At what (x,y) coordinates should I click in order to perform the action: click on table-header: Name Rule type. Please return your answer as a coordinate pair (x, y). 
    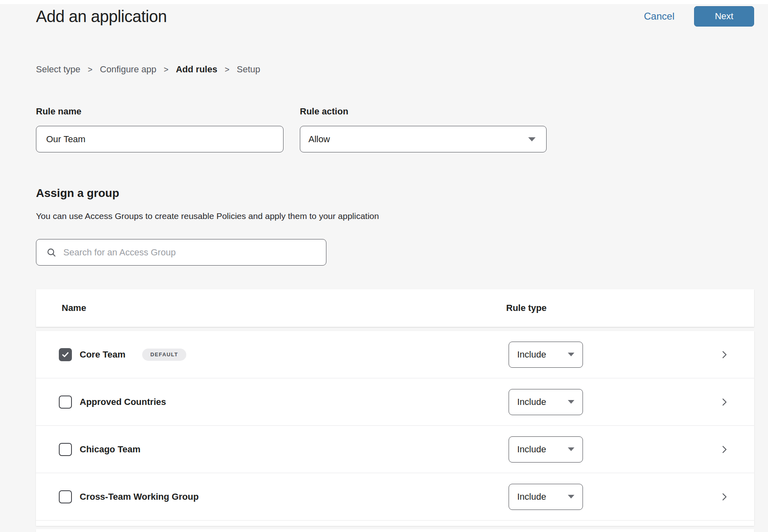
    Looking at the image, I should click on (395, 308).